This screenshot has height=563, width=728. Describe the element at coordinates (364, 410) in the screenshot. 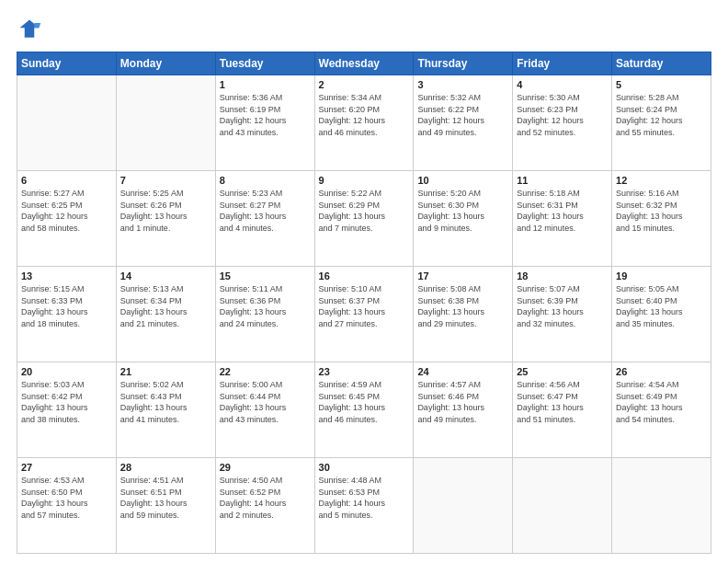

I see `calendar-cell: 23Sunrise: 4:59 AMSunset: 6:45 PMDayligh…` at that location.